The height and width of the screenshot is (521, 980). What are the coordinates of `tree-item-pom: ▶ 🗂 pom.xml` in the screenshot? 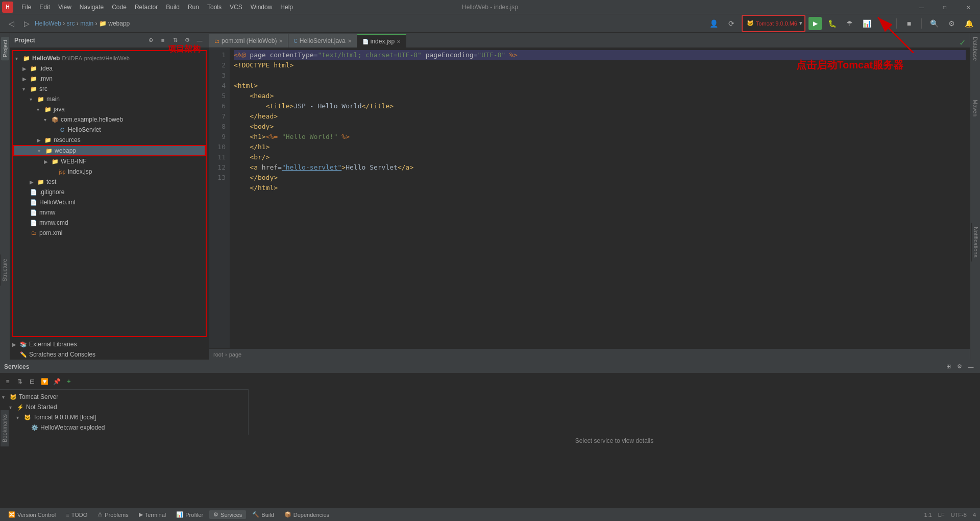 It's located at (109, 233).